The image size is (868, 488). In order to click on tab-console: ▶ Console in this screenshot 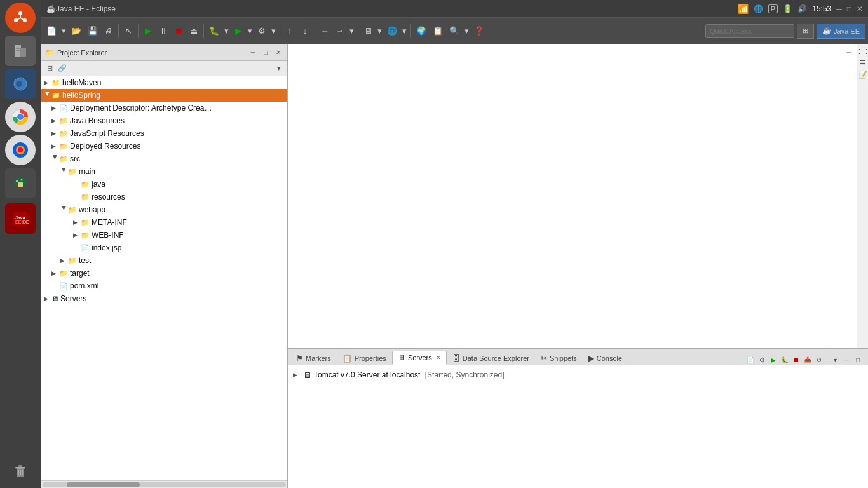, I will do `click(605, 358)`.